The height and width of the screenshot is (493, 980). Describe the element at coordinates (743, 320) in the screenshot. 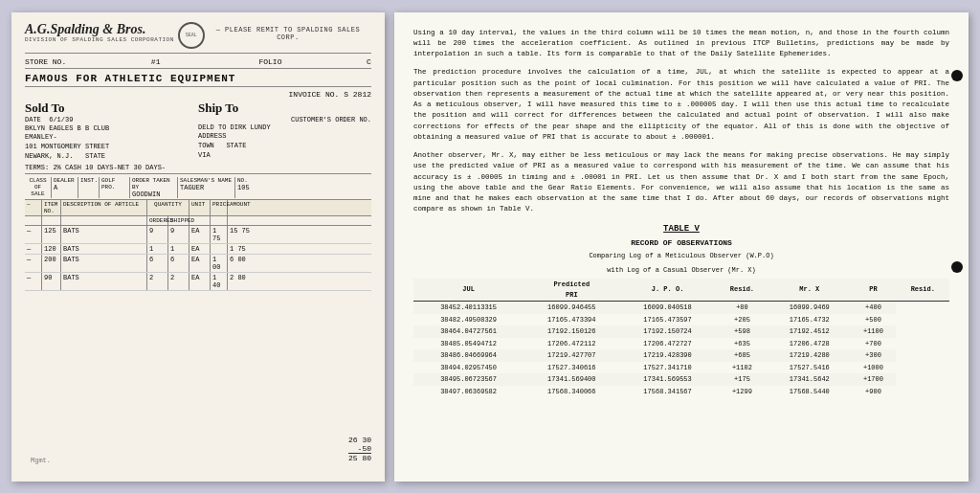

I see `cell-1-3: +205` at that location.